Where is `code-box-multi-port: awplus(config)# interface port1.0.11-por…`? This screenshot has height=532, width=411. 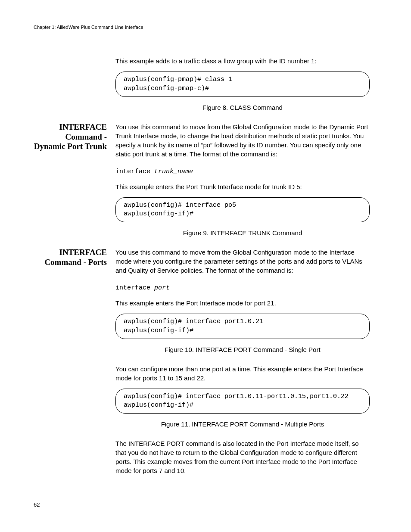
code-box-multi-port: awplus(config)# interface port1.0.11-por… is located at coordinates (243, 401).